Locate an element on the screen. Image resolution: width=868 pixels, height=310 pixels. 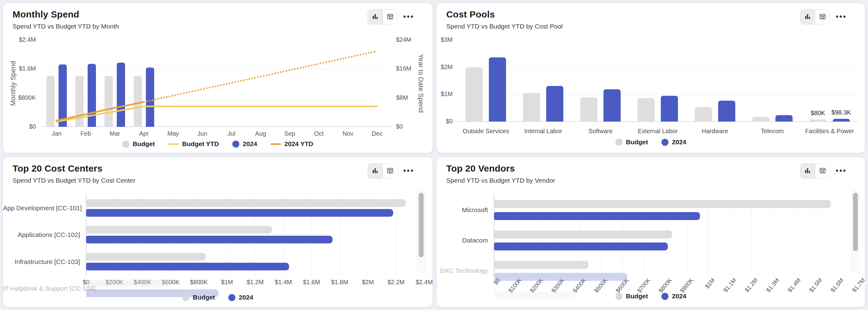
x-axis-tick-oct: Oct is located at coordinates (319, 134).